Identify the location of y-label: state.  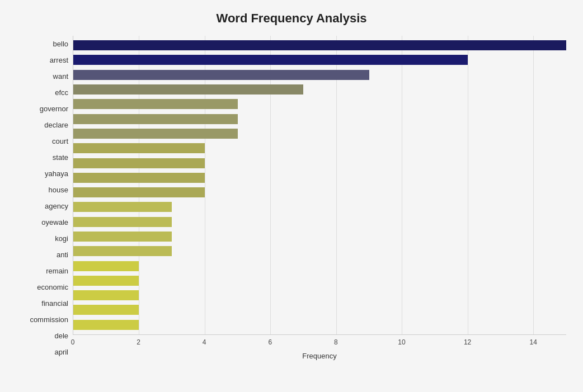
(43, 158).